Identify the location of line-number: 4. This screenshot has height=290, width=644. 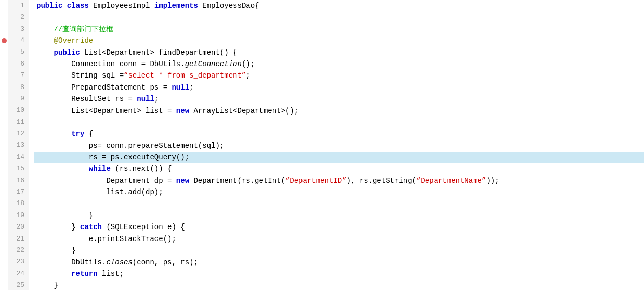
(19, 41).